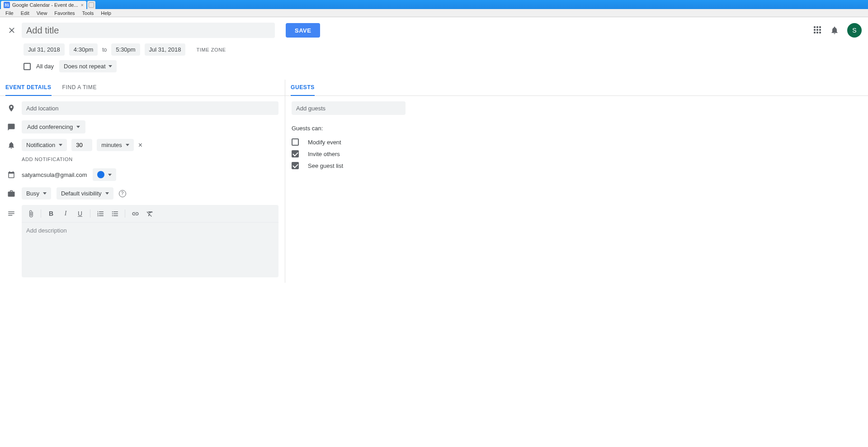  What do you see at coordinates (11, 127) in the screenshot?
I see `conferencing-icon` at bounding box center [11, 127].